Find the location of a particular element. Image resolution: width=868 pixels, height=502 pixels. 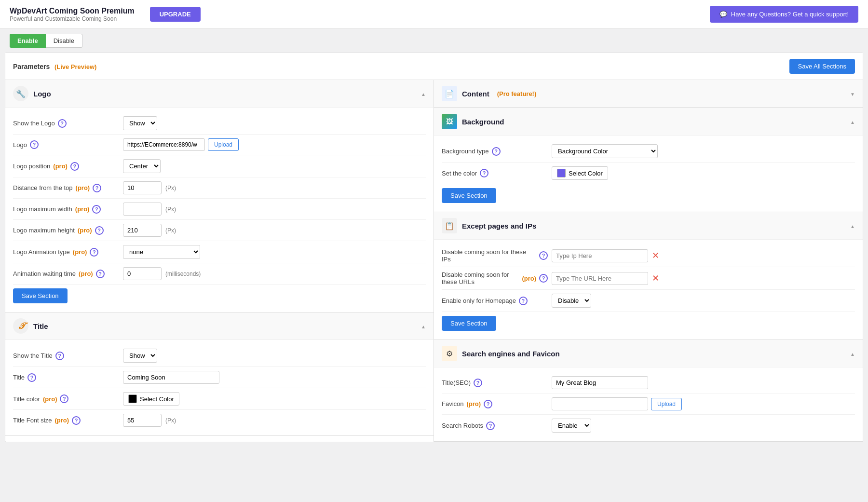

except-chevron-up-icon is located at coordinates (853, 226).